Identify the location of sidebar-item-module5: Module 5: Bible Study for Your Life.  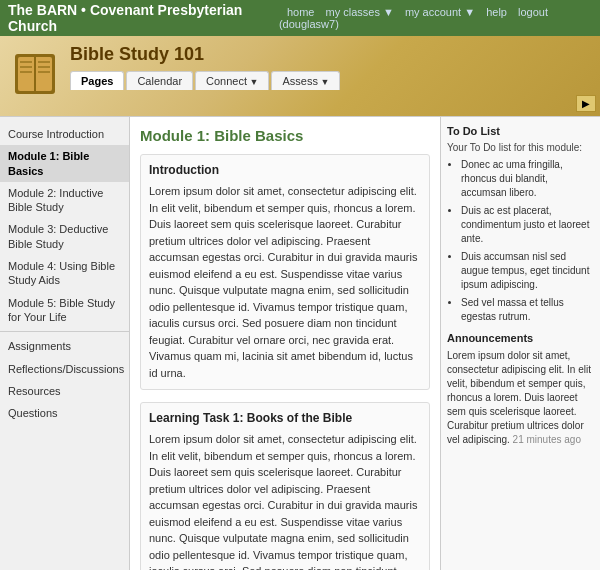
(64, 310).